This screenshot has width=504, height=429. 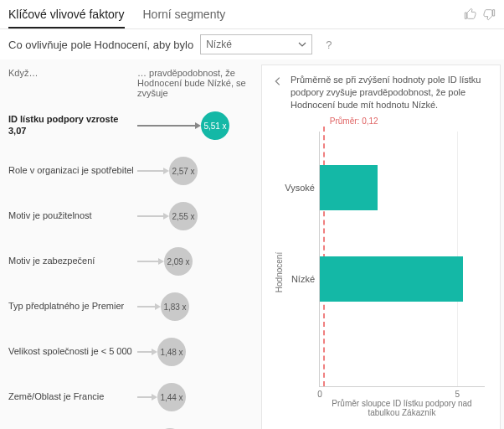 What do you see at coordinates (175, 307) in the screenshot?
I see `influencer-multiplier: 1,83 x` at bounding box center [175, 307].